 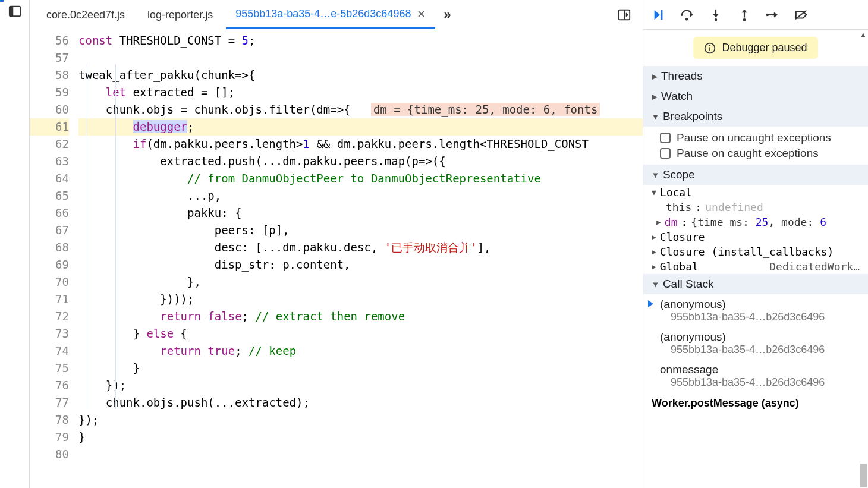 I want to click on info-icon, so click(x=710, y=48).